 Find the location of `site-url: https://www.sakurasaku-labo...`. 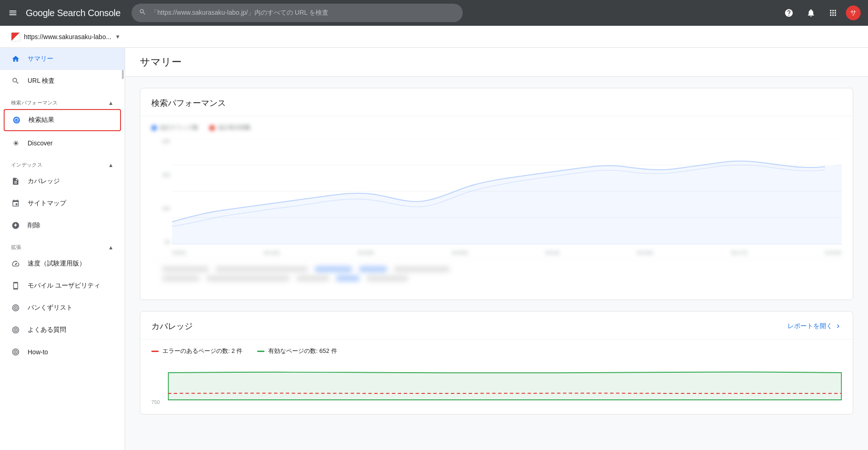

site-url: https://www.sakurasaku-labo... is located at coordinates (68, 37).